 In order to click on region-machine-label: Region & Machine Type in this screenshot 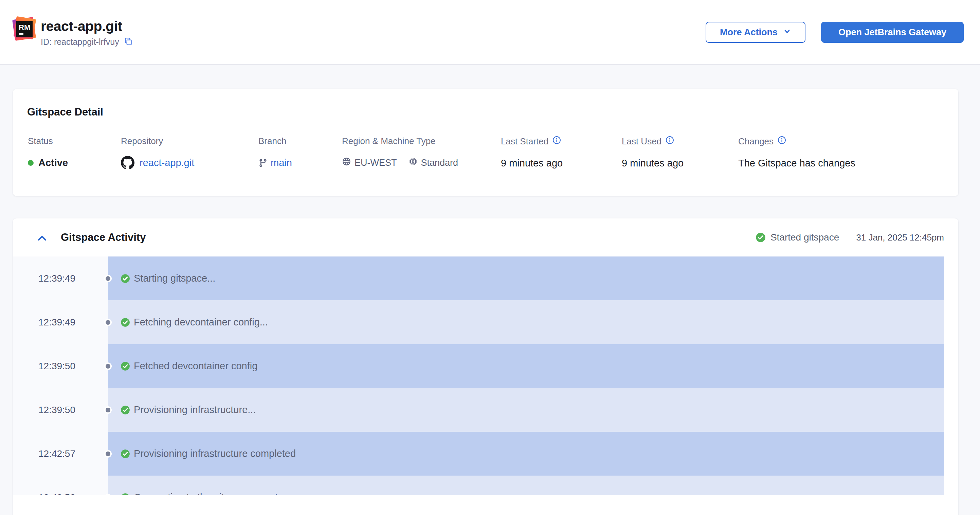, I will do `click(389, 141)`.